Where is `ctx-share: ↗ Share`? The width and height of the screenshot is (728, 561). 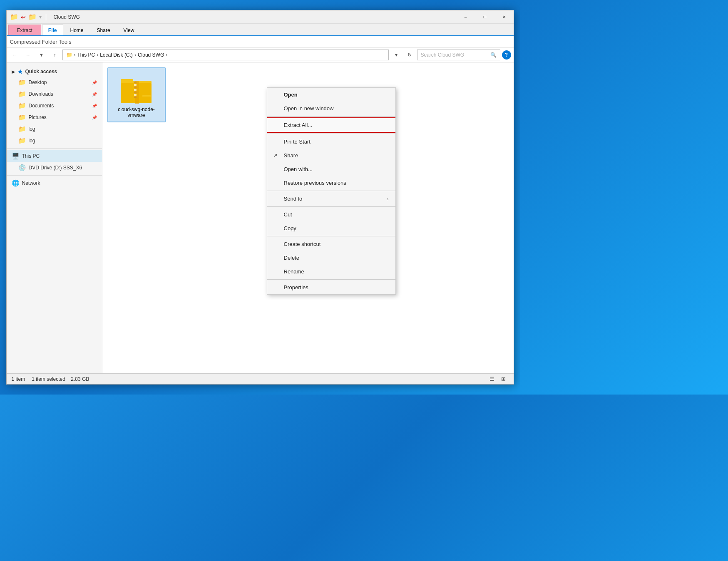
ctx-share: ↗ Share is located at coordinates (331, 156).